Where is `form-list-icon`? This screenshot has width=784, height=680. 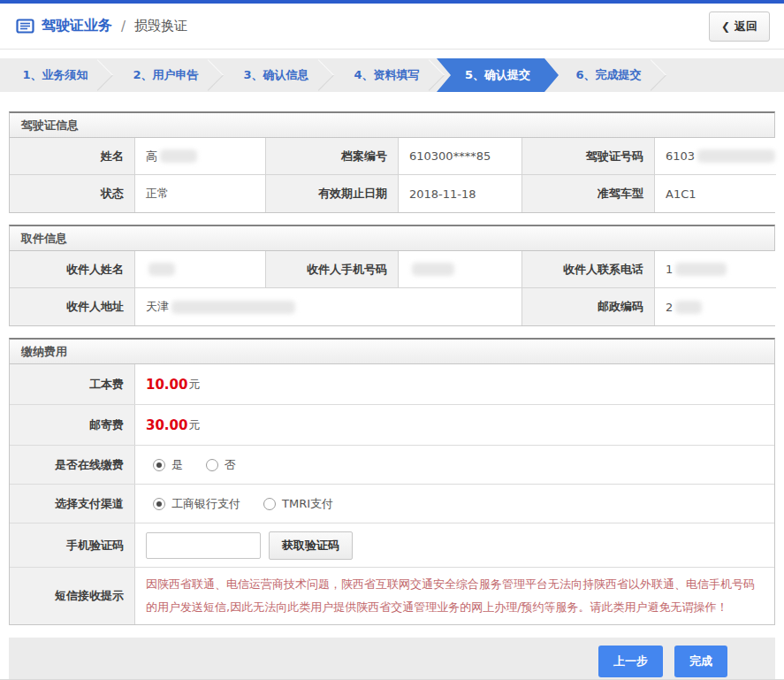 form-list-icon is located at coordinates (25, 27).